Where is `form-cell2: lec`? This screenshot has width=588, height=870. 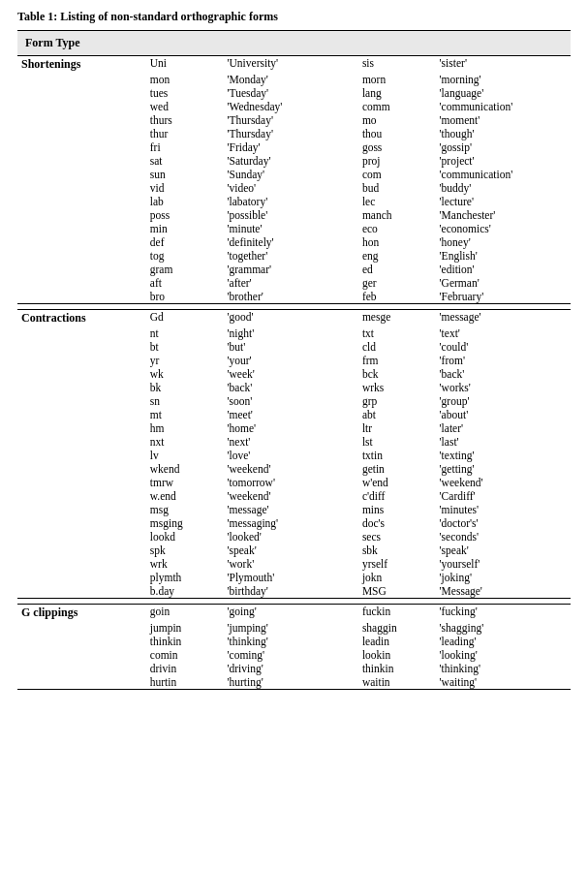
form-cell2: lec is located at coordinates (397, 202).